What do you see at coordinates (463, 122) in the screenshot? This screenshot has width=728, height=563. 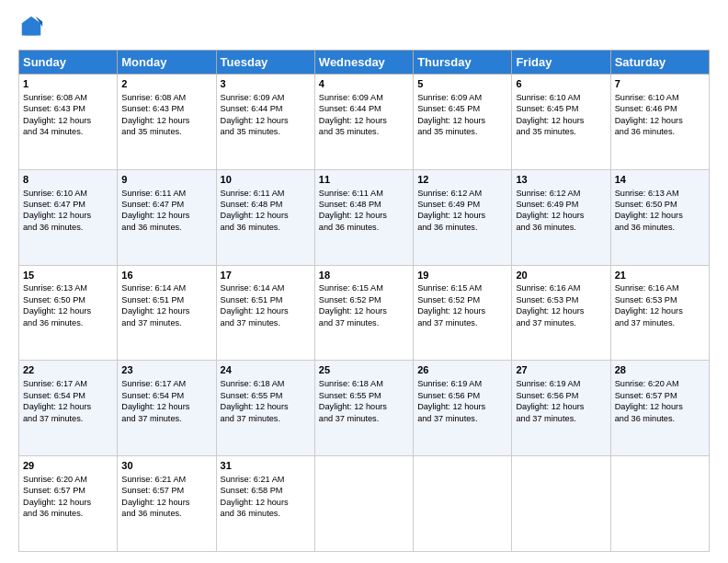 I see `calendar-cell: 5Sunrise: 6:09 AMSunset: 6:45 PMDaylight…` at bounding box center [463, 122].